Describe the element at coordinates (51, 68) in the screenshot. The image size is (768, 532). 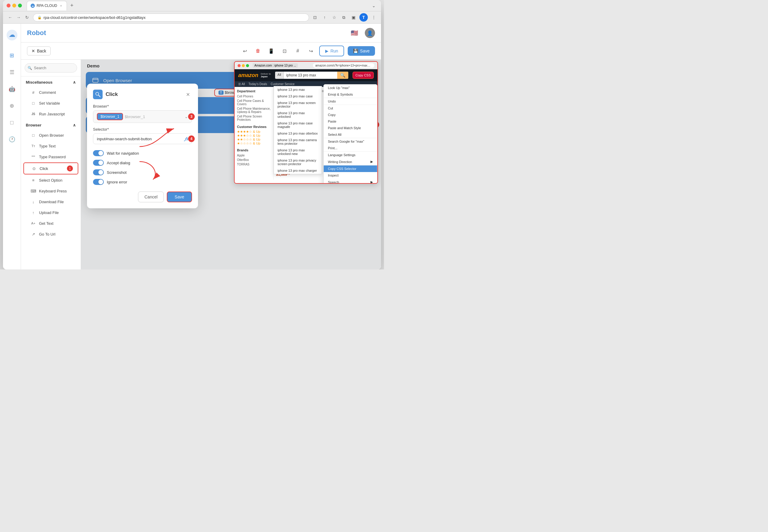
I see `search-input` at that location.